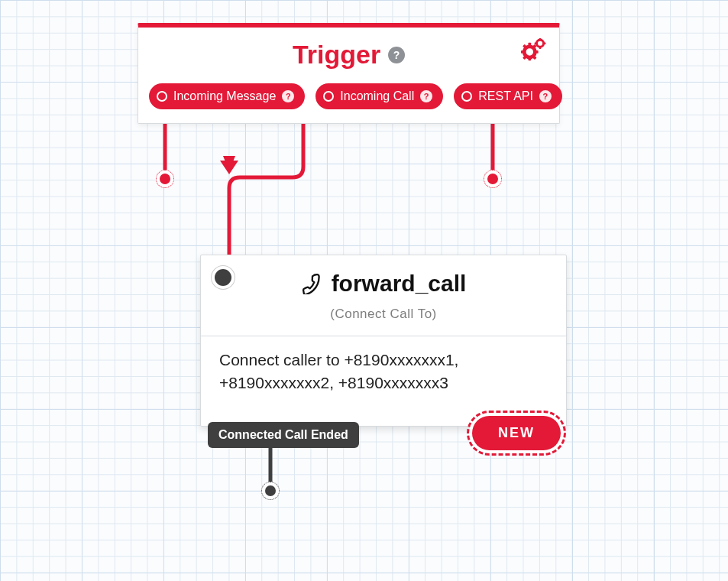 The width and height of the screenshot is (728, 581). Describe the element at coordinates (348, 52) in the screenshot. I see `trigger-header: Trigger ?` at that location.